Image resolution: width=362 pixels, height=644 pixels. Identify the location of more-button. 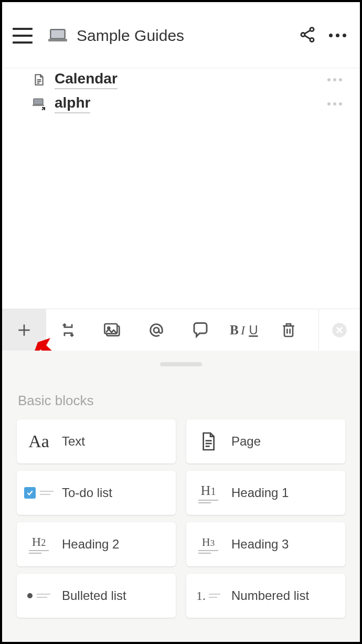
(338, 36).